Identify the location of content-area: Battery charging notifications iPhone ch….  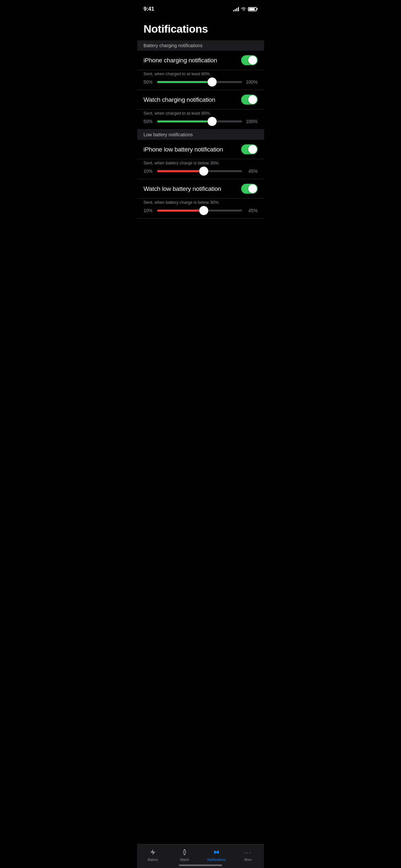
(201, 146).